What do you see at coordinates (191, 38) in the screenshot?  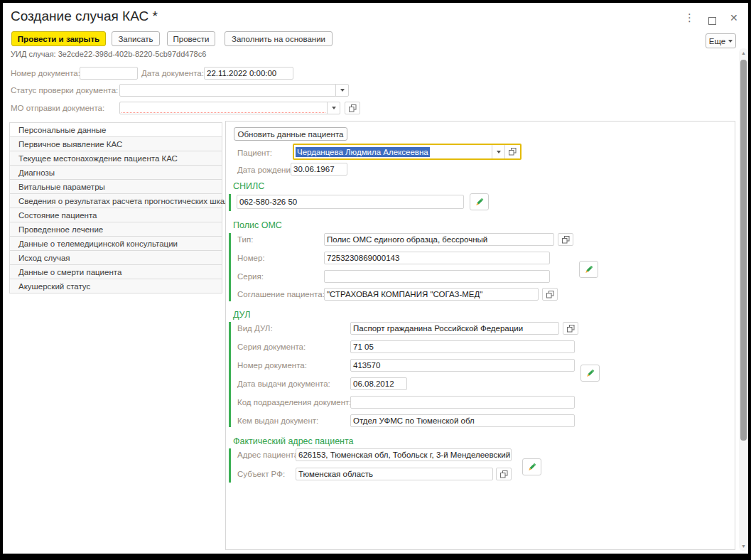 I see `post-button: Провести` at bounding box center [191, 38].